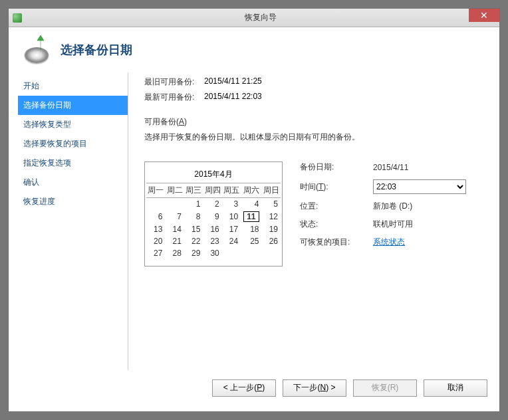 Image resolution: width=508 pixels, height=420 pixels. Describe the element at coordinates (389, 242) in the screenshot. I see `recoverable-link: 系统状态` at that location.